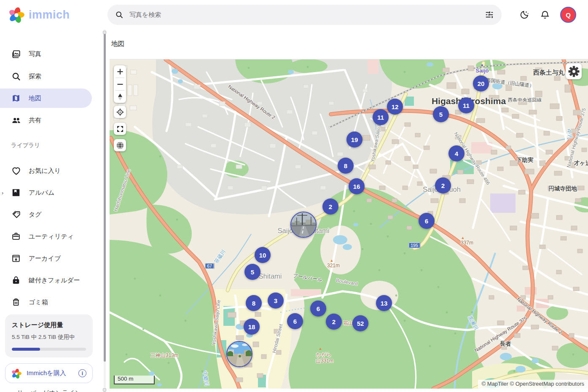 This screenshot has height=392, width=588. What do you see at coordinates (46, 120) in the screenshot?
I see `sidebar-item-sharing: 共有` at bounding box center [46, 120].